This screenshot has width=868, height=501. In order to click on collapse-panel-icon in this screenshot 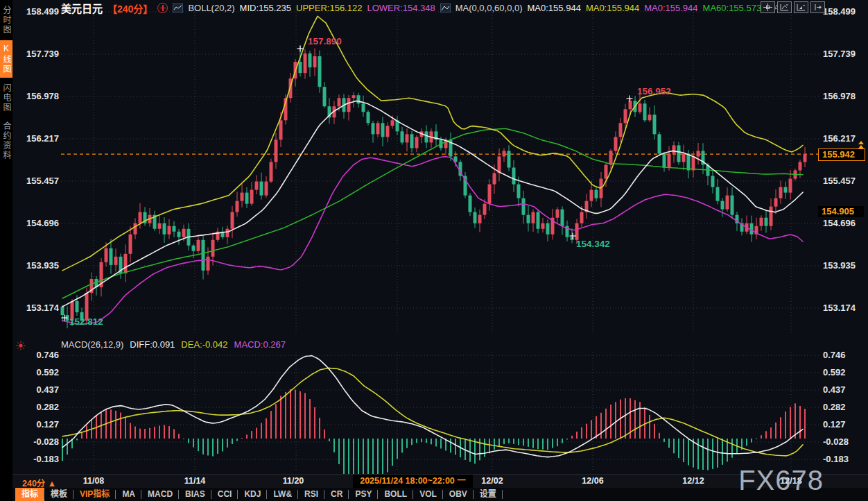, I will do `click(818, 7)`.